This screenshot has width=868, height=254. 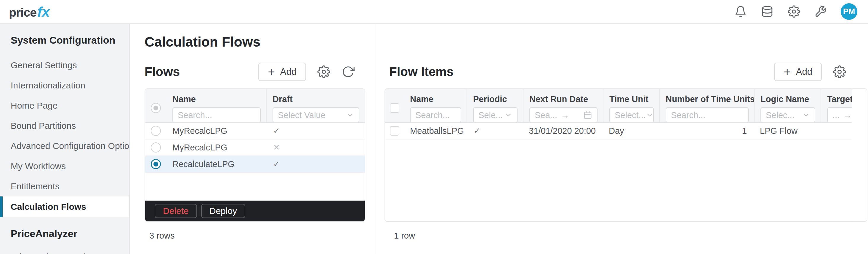 I want to click on flows-name-search-input, so click(x=217, y=115).